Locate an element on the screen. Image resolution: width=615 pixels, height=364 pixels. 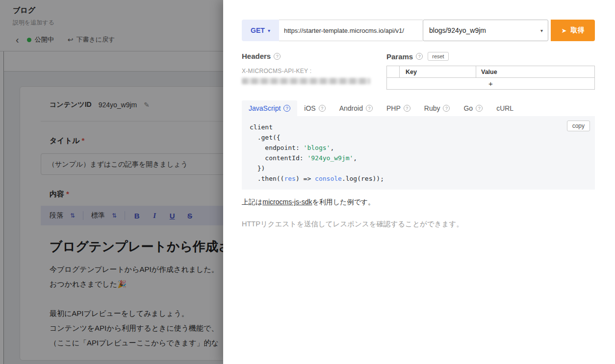
tab-javascript: JavaScript? is located at coordinates (270, 108).